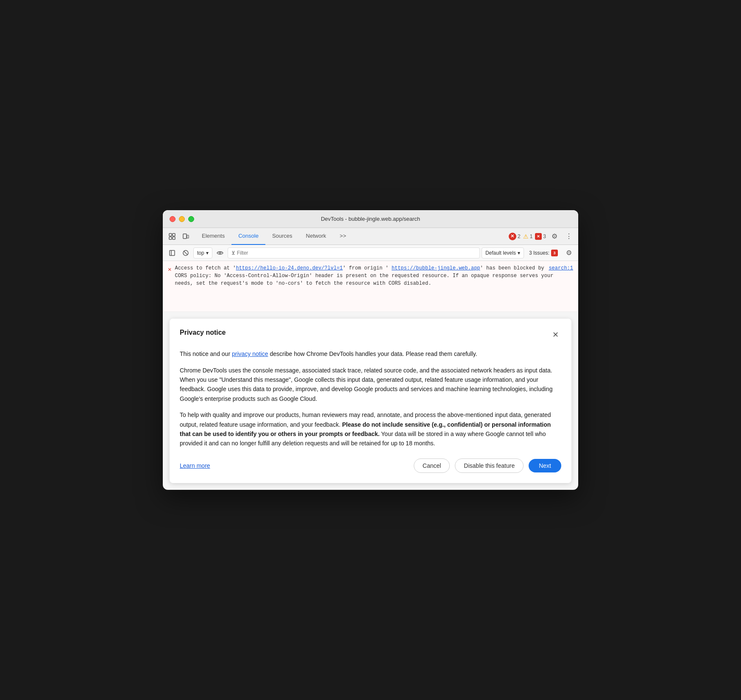 This screenshot has width=741, height=700. I want to click on context-selector: top ▾, so click(203, 253).